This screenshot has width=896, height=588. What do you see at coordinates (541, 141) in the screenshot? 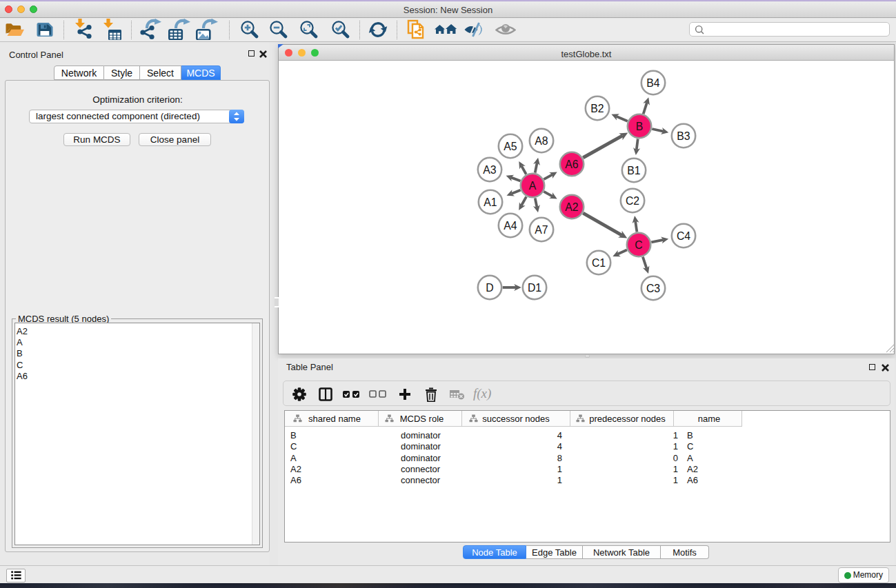
I see `svg-text: A8` at bounding box center [541, 141].